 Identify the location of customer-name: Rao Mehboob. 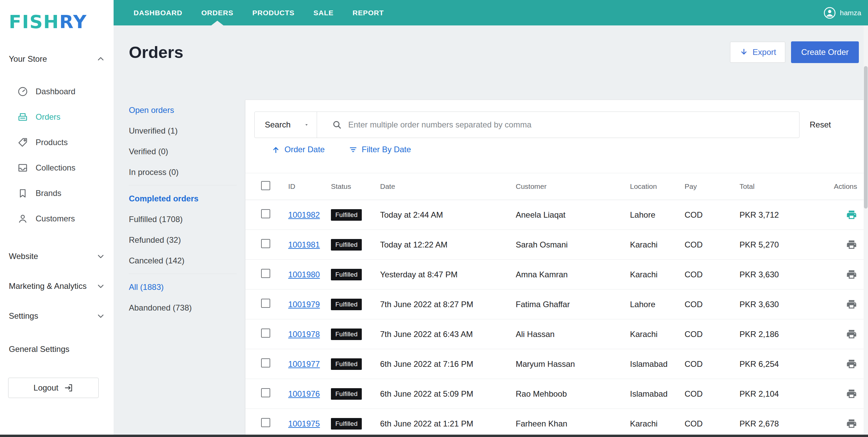
(573, 394).